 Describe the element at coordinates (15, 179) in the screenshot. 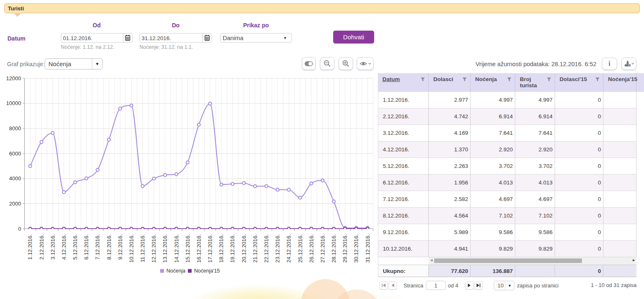

I see `svg-text: 4000` at that location.